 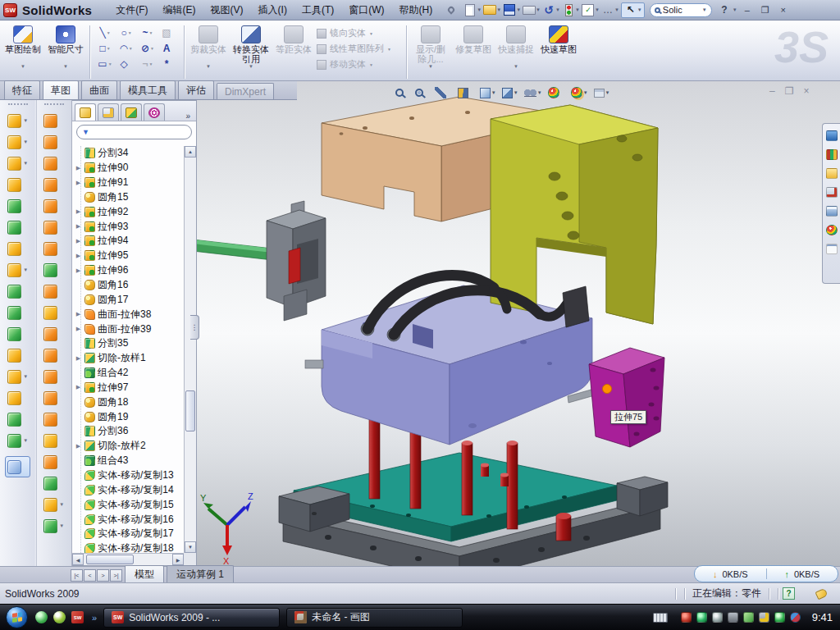 What do you see at coordinates (126, 64) in the screenshot?
I see `sketch-entity-button: ◇ ▼` at bounding box center [126, 64].